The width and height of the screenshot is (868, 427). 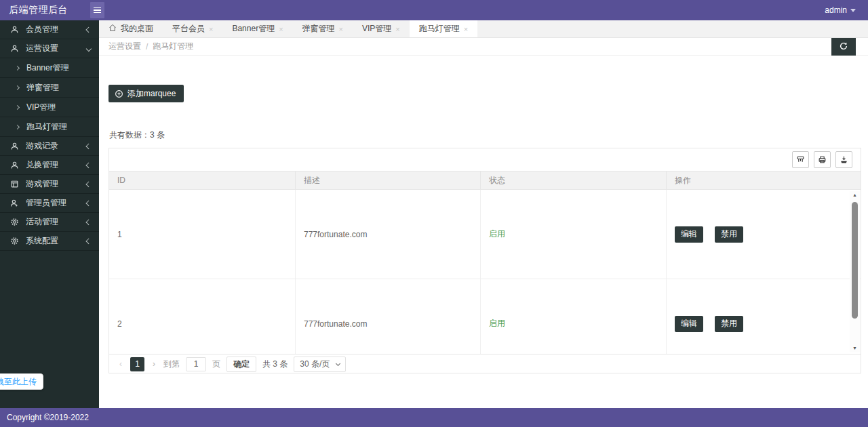 What do you see at coordinates (121, 364) in the screenshot?
I see `prev-page-button: ‹` at bounding box center [121, 364].